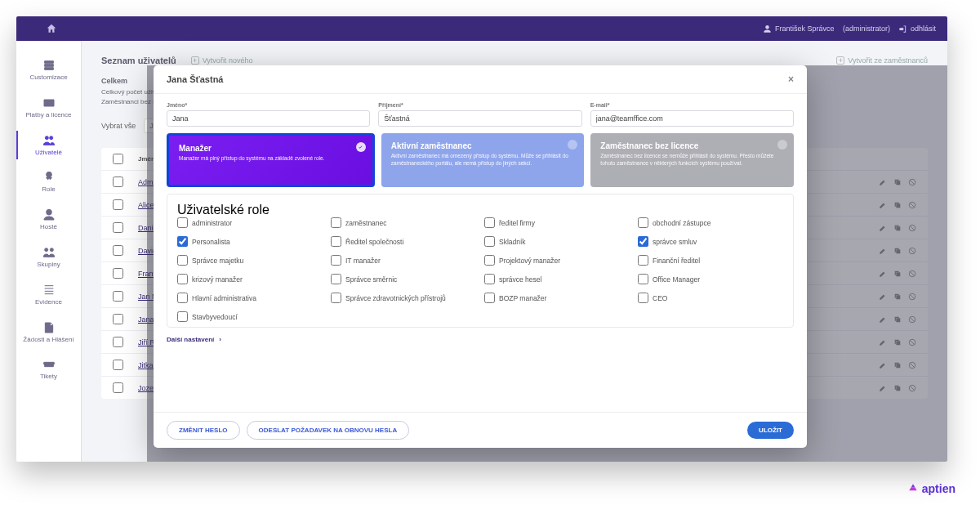 The image size is (980, 505). What do you see at coordinates (529, 261) in the screenshot?
I see `role-label: Projektový manažer` at bounding box center [529, 261].